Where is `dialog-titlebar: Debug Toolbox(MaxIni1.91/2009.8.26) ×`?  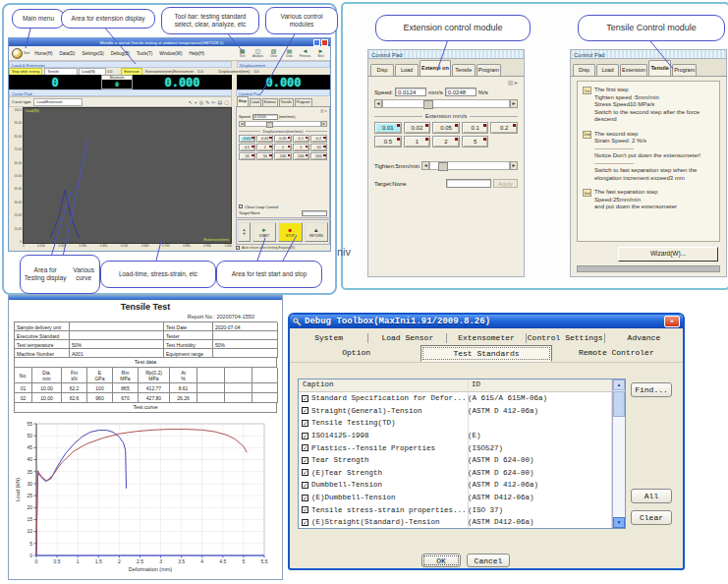
dialog-titlebar: Debug Toolbox(MaxIni1.91/2009.8.26) × is located at coordinates (486, 321).